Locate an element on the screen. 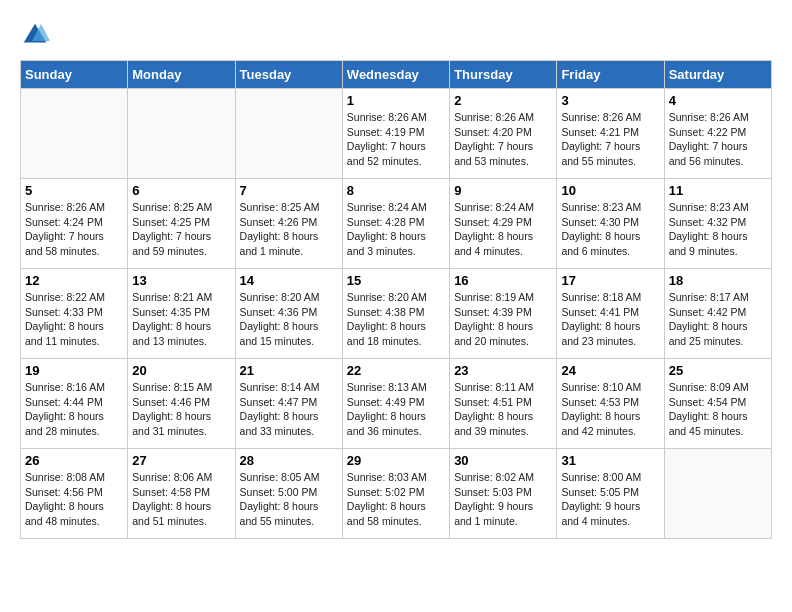  day-info: Sunrise: 8:16 AM Sunset: 4:44 PM Dayligh… is located at coordinates (74, 410).